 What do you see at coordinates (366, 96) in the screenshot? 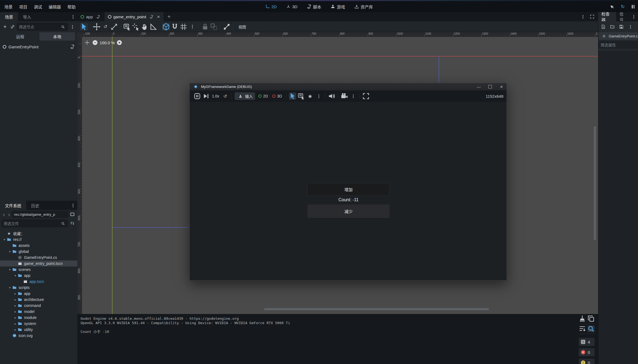
I see `embed-fullscreen-button` at bounding box center [366, 96].